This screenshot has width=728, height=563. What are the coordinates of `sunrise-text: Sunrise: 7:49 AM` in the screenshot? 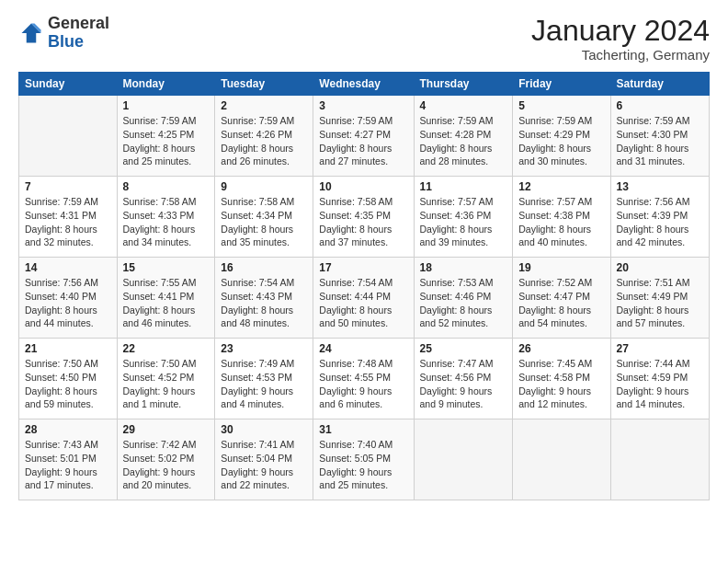 It's located at (264, 364).